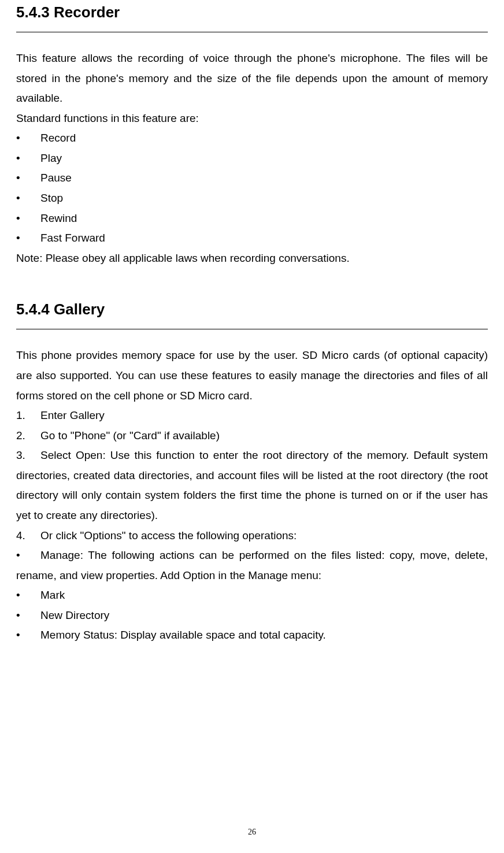 Image resolution: width=504 pixels, height=853 pixels. Describe the element at coordinates (252, 16) in the screenshot. I see `section-heading-recorder: 5.4.3 Recorder` at that location.